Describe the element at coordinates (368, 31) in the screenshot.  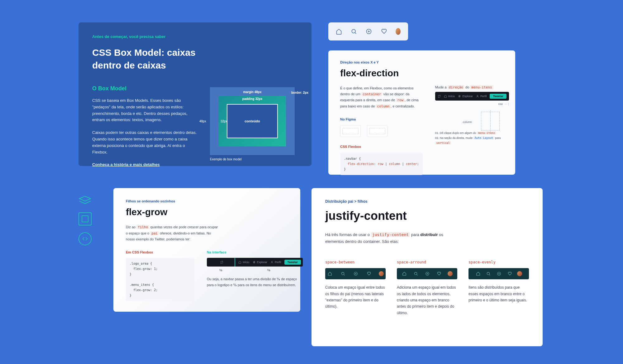
I see `navbar-mini` at that location.